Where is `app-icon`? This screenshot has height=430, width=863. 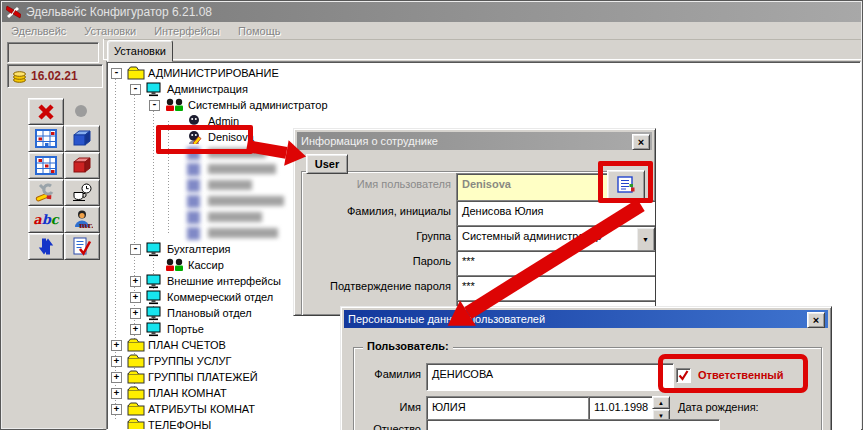
app-icon is located at coordinates (14, 12).